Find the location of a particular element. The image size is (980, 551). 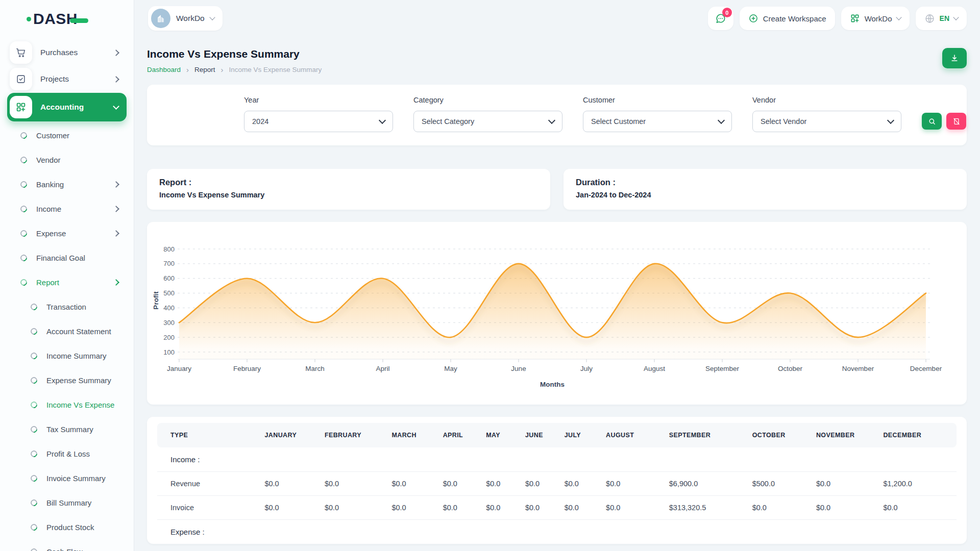

sidebar-item-tax-summary: Tax Summary is located at coordinates (67, 429).